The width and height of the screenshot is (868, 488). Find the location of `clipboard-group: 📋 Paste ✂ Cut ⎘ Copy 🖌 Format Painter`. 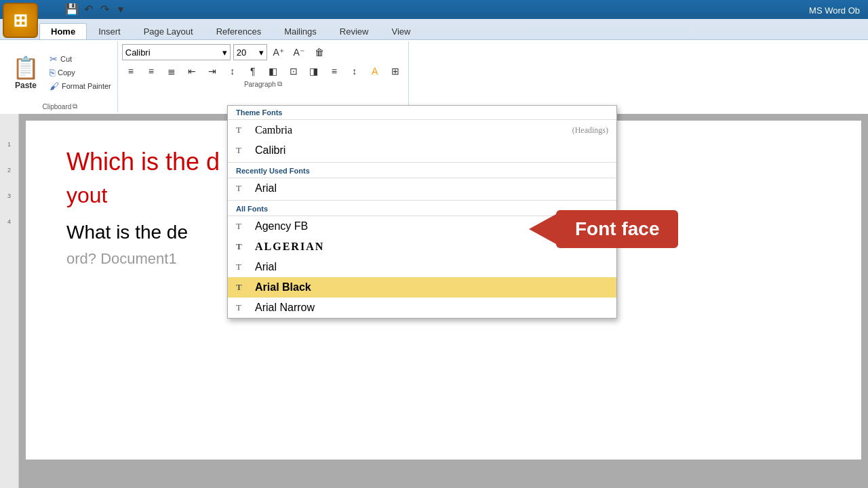

clipboard-group: 📋 Paste ✂ Cut ⎘ Copy 🖌 Format Painter is located at coordinates (60, 77).